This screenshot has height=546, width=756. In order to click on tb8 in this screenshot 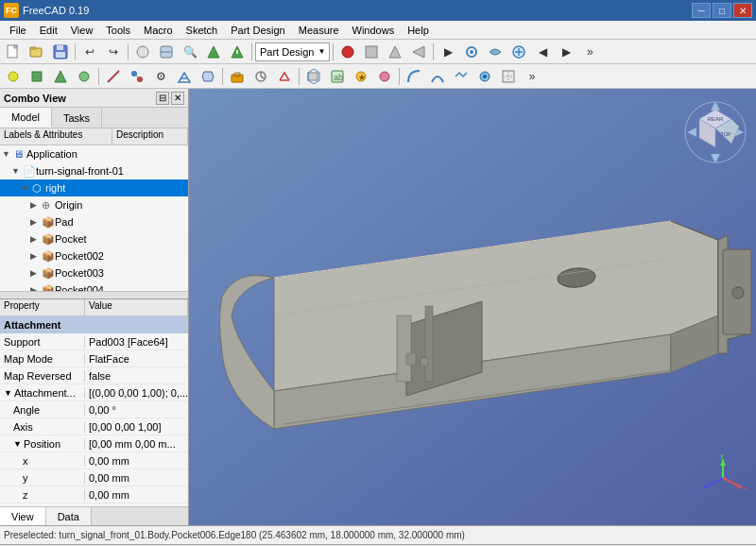, I will do `click(395, 52)`.